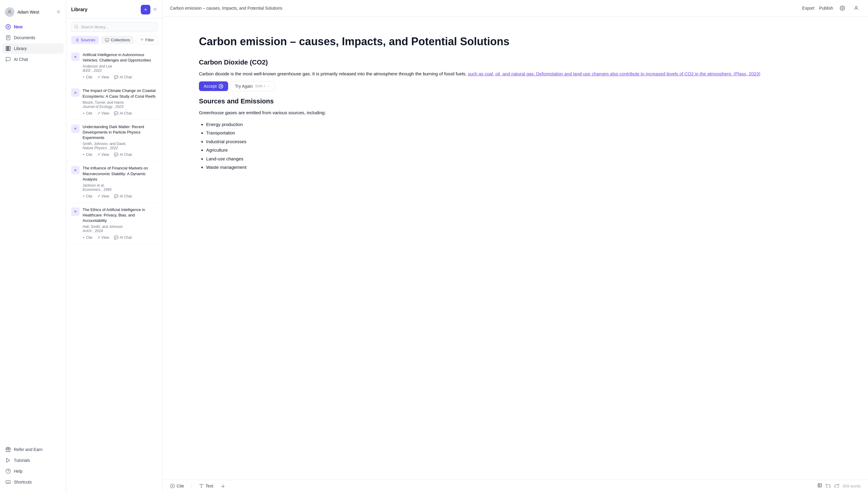 The width and height of the screenshot is (868, 492). I want to click on source-authors: Smith, Johnson, and Davis, so click(114, 144).